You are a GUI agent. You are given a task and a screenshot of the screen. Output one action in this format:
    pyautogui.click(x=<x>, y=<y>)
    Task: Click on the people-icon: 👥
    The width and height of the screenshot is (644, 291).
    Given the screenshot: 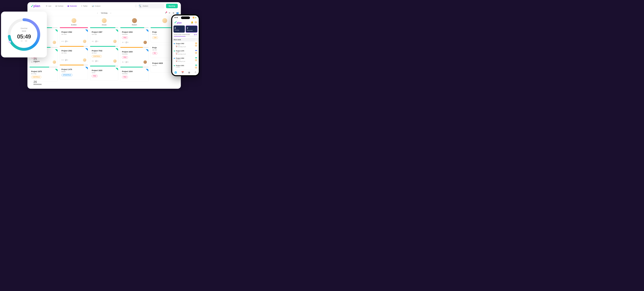 What is the action you would take?
    pyautogui.click(x=178, y=13)
    